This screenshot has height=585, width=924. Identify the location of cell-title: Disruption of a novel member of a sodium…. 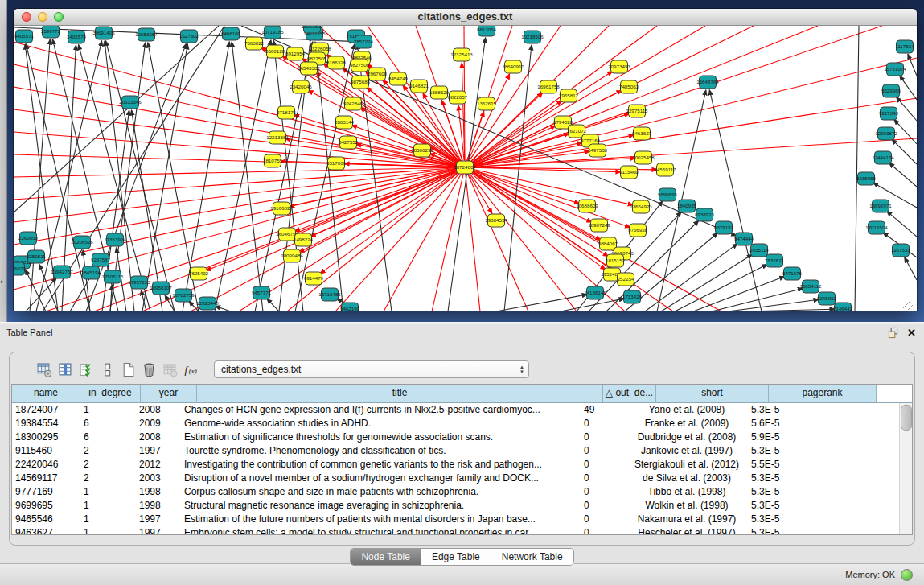
(380, 478).